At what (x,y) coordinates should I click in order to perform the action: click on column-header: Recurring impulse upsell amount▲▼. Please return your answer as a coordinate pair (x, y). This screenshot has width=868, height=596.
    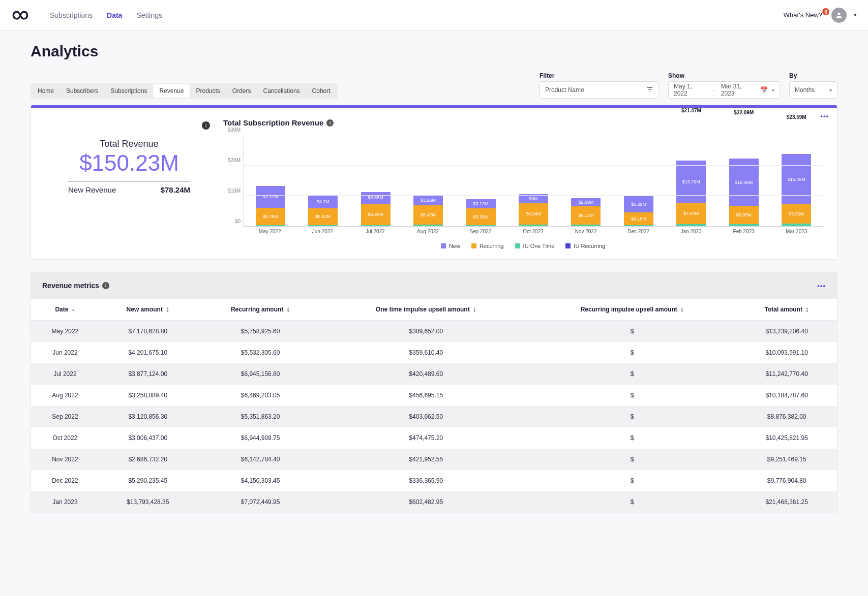
    Looking at the image, I should click on (632, 310).